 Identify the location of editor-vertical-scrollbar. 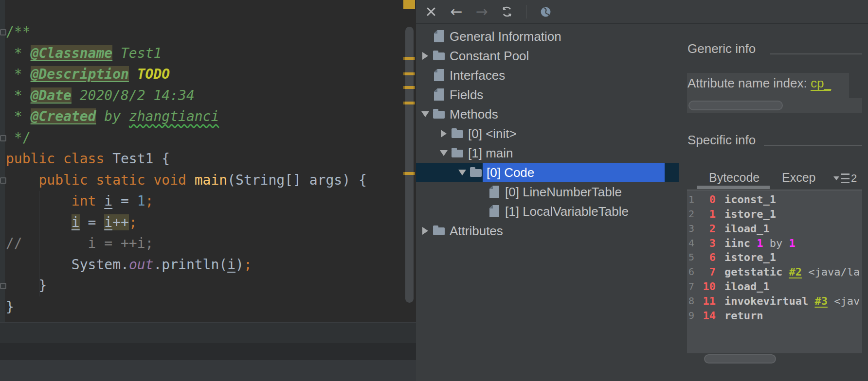
(410, 165).